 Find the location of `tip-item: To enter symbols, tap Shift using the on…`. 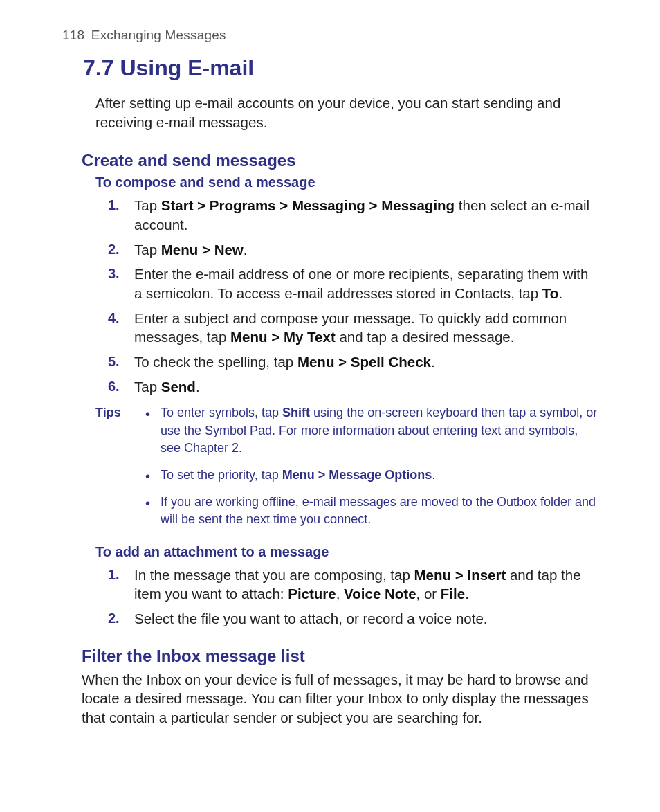

tip-item: To enter symbols, tap Shift using the on… is located at coordinates (369, 435).